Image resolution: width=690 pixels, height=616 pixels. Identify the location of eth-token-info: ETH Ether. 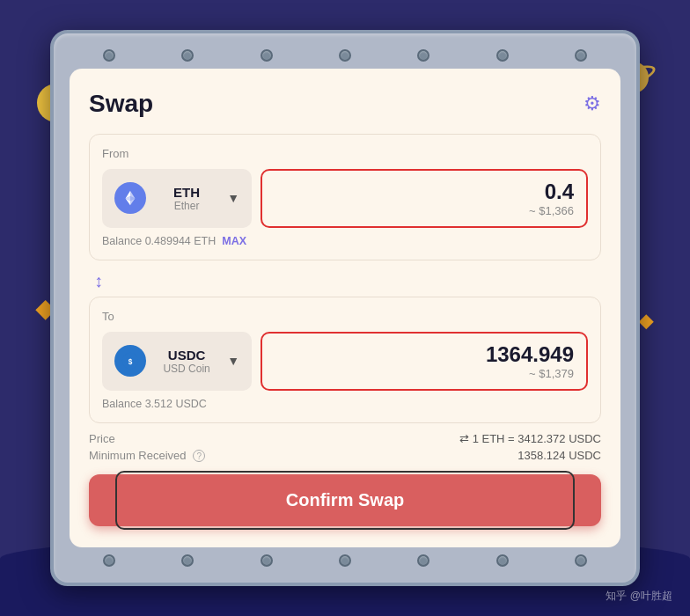
(187, 199).